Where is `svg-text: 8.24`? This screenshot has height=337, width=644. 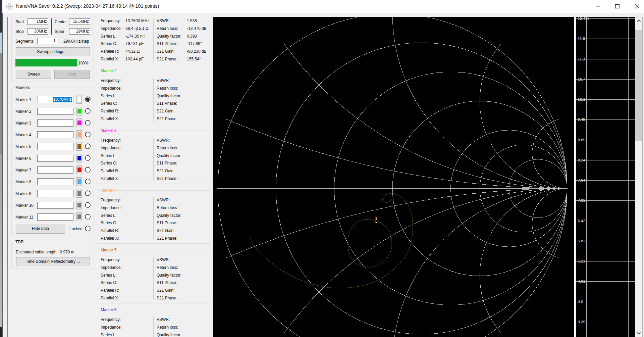
svg-text: 8.24 is located at coordinates (582, 160).